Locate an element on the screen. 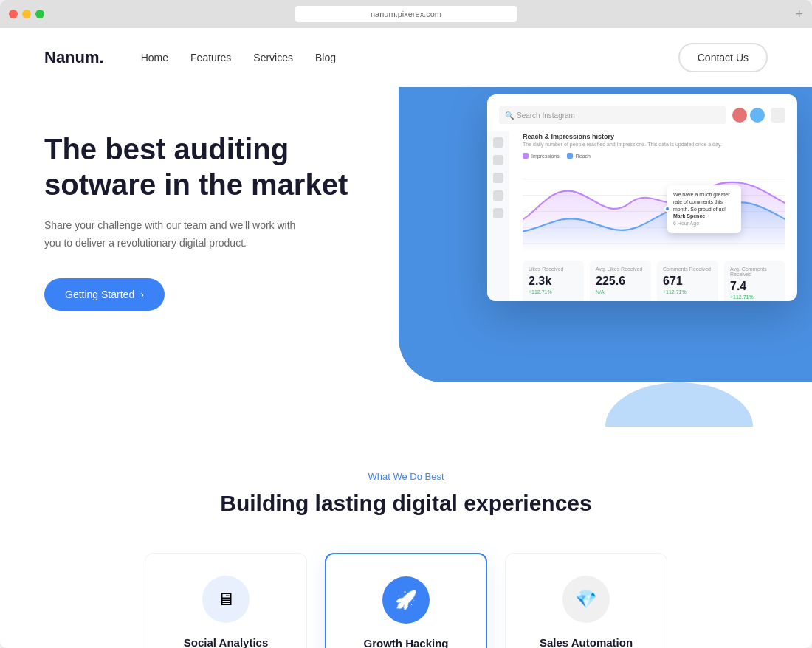 Image resolution: width=812 pixels, height=648 pixels. hero-blob is located at coordinates (679, 404).